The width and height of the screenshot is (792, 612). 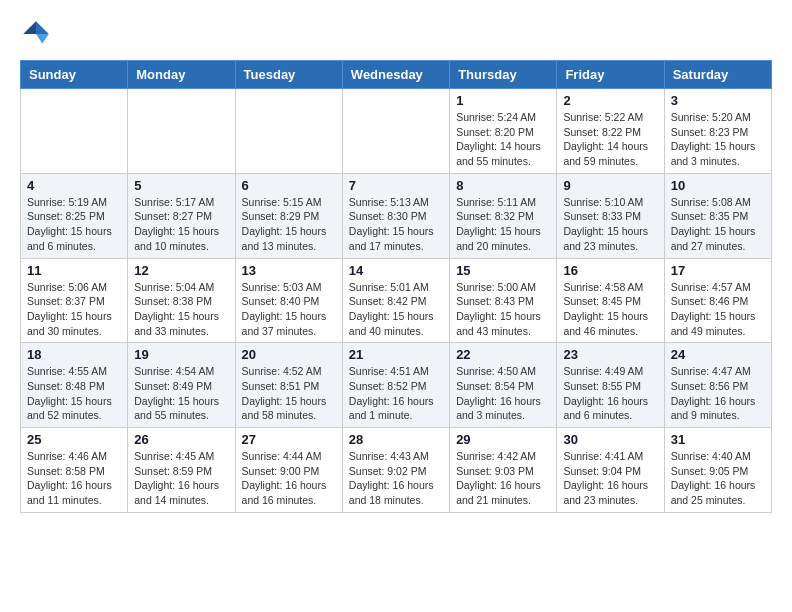 What do you see at coordinates (181, 440) in the screenshot?
I see `day-number: 26` at bounding box center [181, 440].